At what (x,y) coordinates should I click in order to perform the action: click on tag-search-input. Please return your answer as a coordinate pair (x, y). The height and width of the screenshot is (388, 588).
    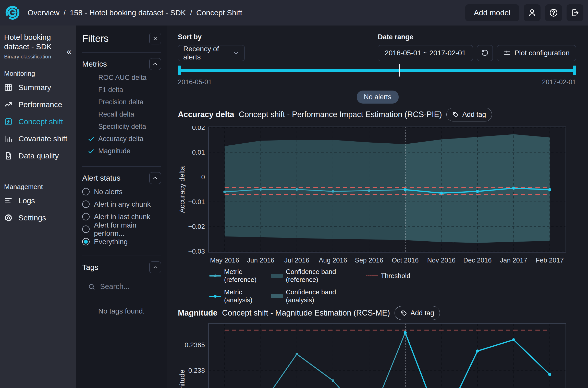
    Looking at the image, I should click on (128, 287).